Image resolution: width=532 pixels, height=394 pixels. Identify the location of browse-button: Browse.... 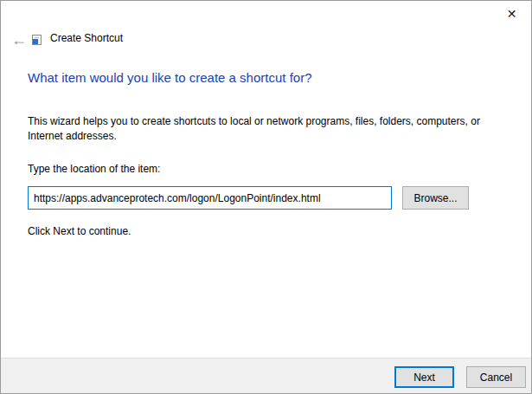
(436, 197).